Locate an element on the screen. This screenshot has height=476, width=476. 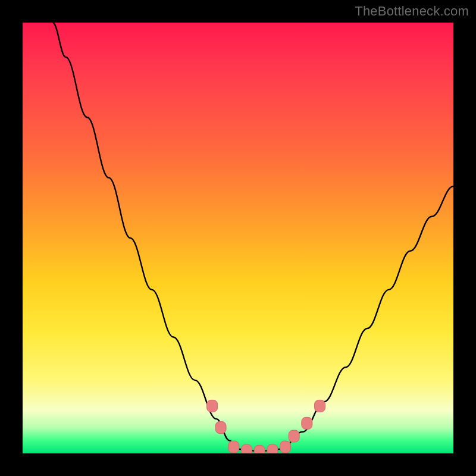
marker-group is located at coordinates (267, 427).